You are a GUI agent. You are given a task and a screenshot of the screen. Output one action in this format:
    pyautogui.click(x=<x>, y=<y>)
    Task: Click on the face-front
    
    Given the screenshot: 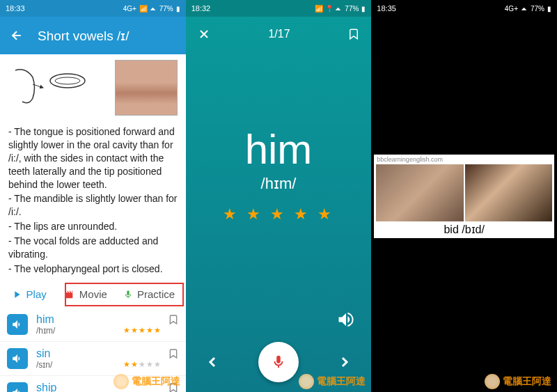 What is the action you would take?
    pyautogui.click(x=508, y=193)
    